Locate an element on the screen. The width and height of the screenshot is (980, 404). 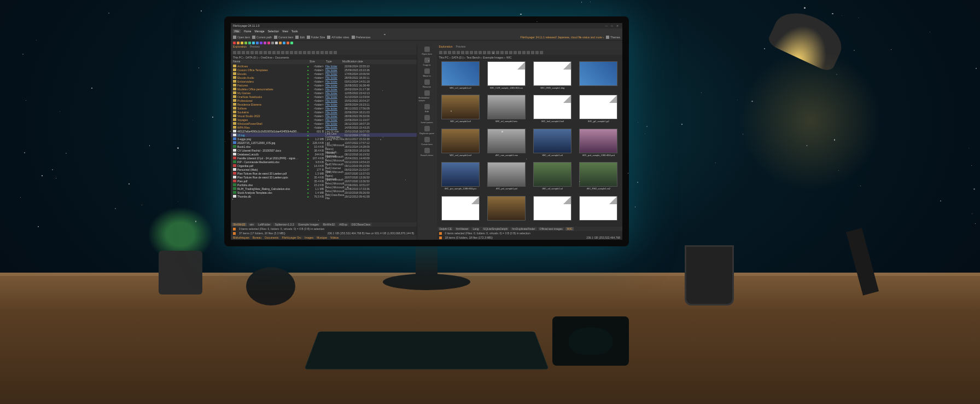
file-row: 3-eggs.png●1.2 MB[.png] PNG File26/11/20… is located at coordinates (324, 139).